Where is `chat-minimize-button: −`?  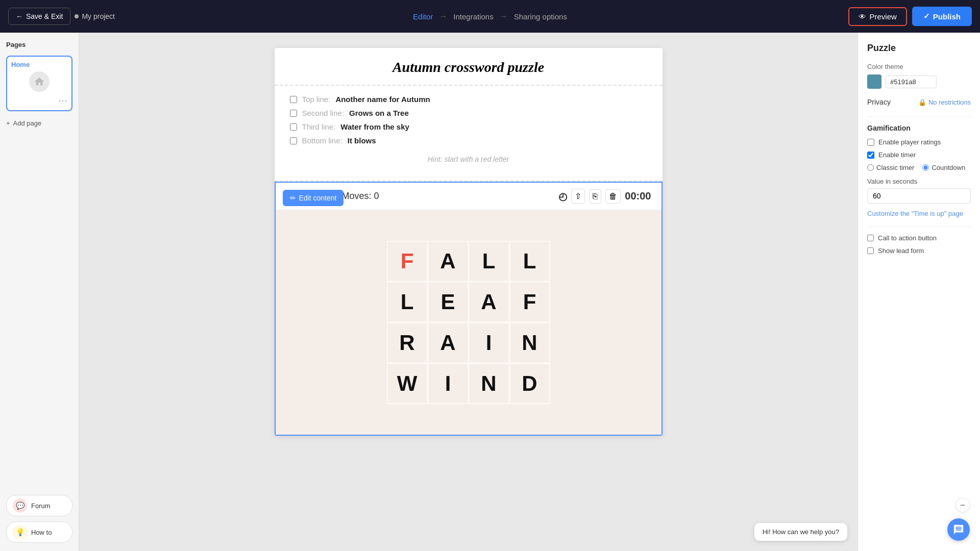
chat-minimize-button: − is located at coordinates (963, 505).